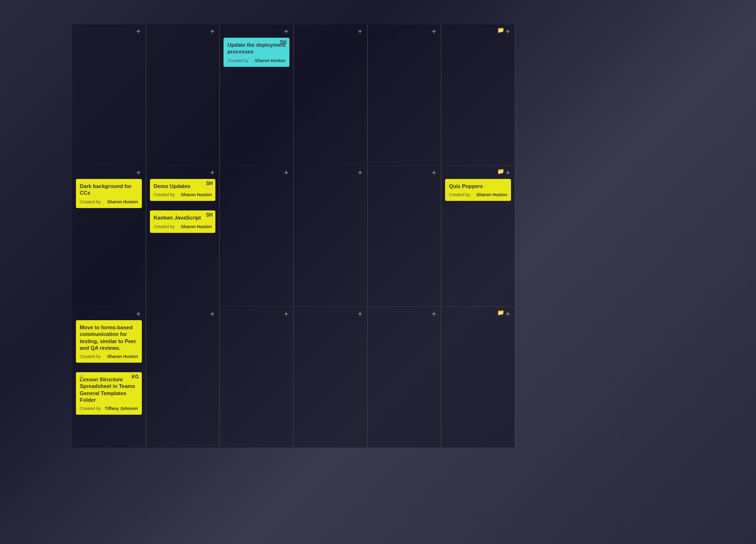  I want to click on card-created-by-kjs: Created by, so click(164, 227).